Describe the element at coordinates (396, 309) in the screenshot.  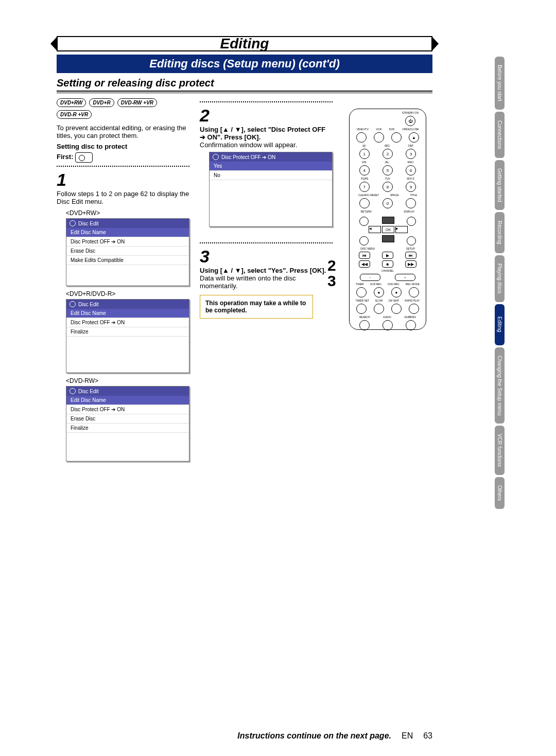
I see `cm-skip-button` at that location.